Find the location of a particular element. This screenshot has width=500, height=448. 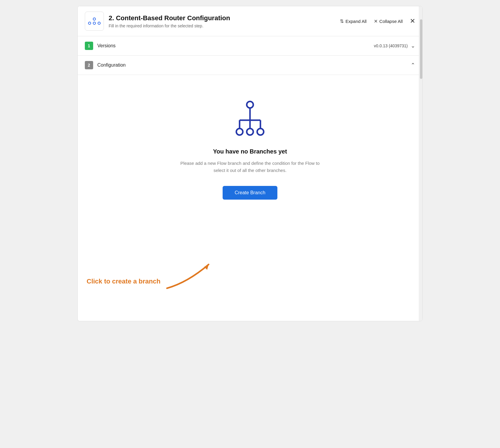

configuration-section: 2 Configuration ⌃ is located at coordinates (250, 65).